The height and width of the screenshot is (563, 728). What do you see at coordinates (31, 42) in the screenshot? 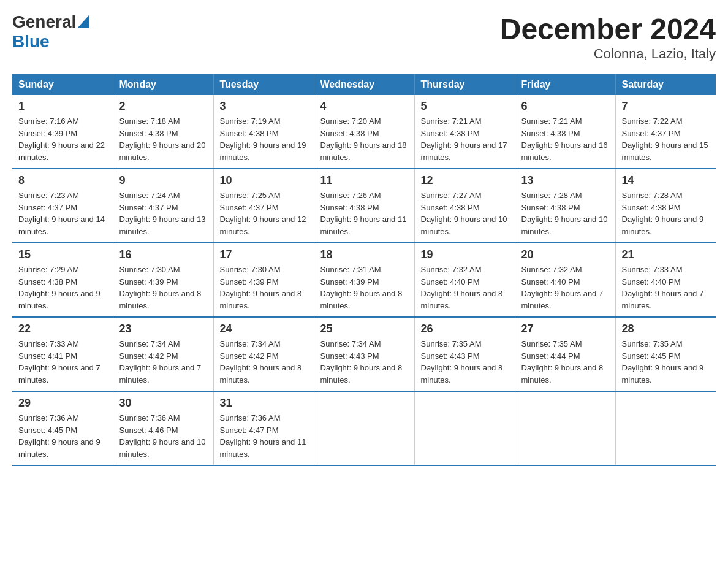
I see `logo-blue: Blue` at bounding box center [31, 42].